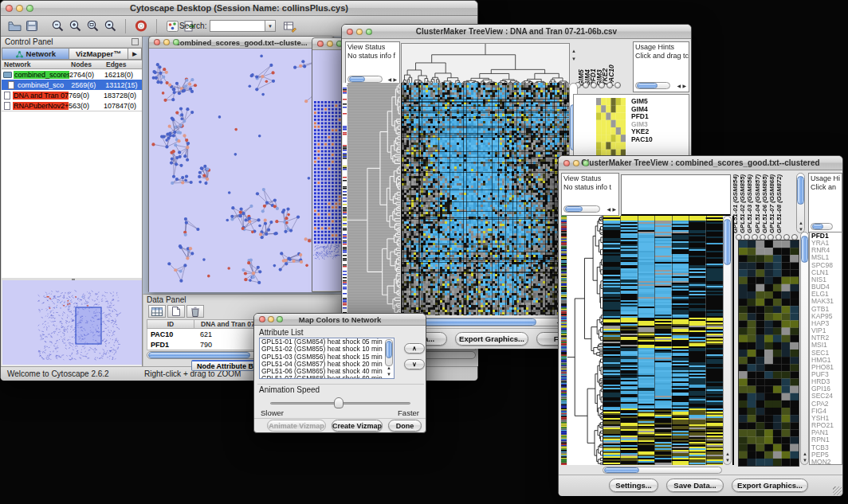 The image size is (848, 504). I want to click on treeview2-hscroll, so click(662, 470).